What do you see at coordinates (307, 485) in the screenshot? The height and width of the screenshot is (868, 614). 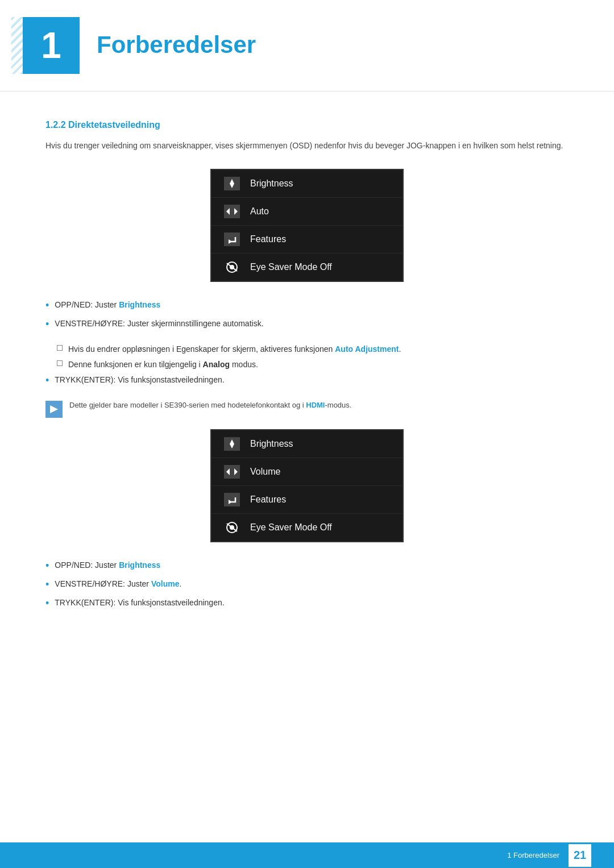 I see `osd-box-2: Brightness Volume` at bounding box center [307, 485].